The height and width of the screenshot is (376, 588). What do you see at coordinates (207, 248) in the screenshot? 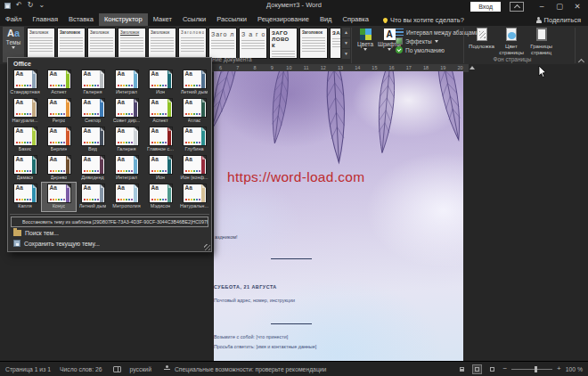
I see `resize-grip` at bounding box center [207, 248].